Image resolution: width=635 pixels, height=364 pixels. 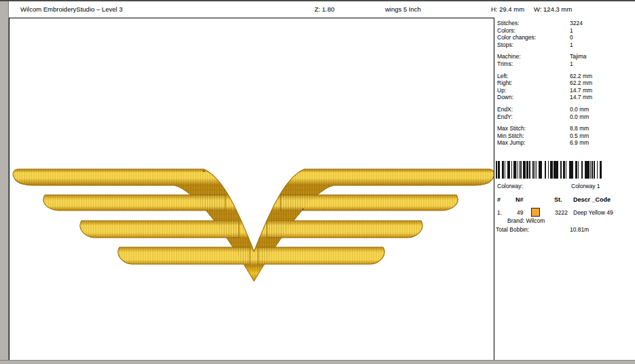 I want to click on stat-row: EndY: 0.0 mm, so click(x=565, y=117).